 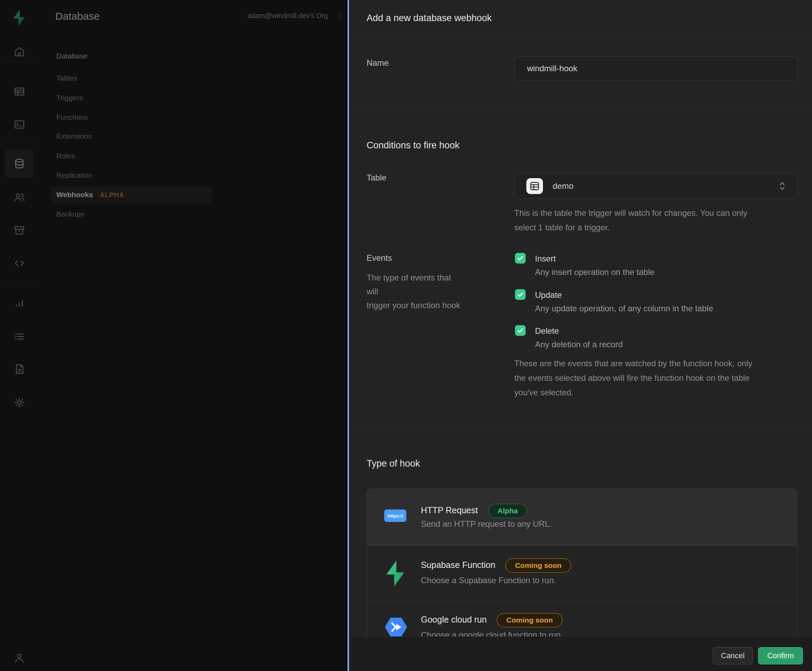 What do you see at coordinates (19, 197) in the screenshot?
I see `auth-users-icon` at bounding box center [19, 197].